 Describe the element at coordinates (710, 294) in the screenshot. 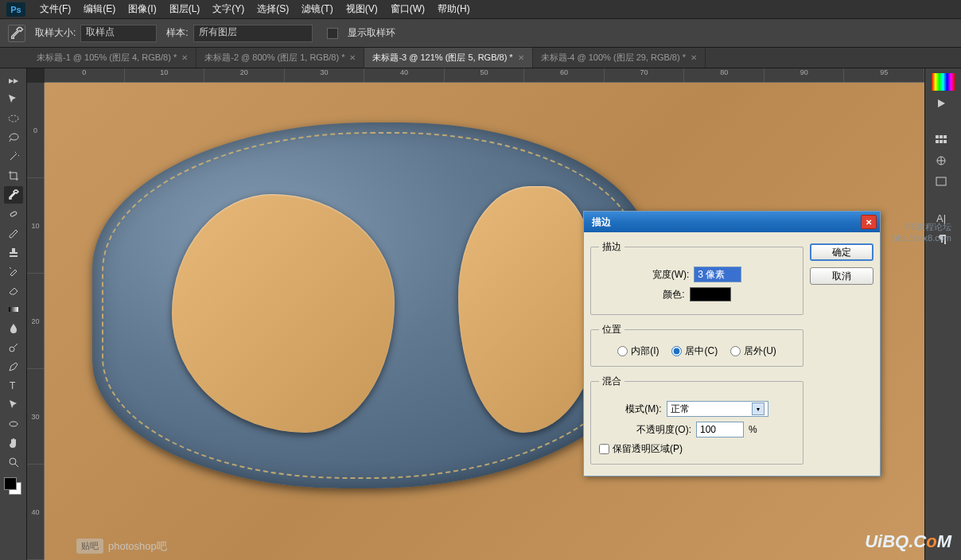

I see `color-swatch` at that location.